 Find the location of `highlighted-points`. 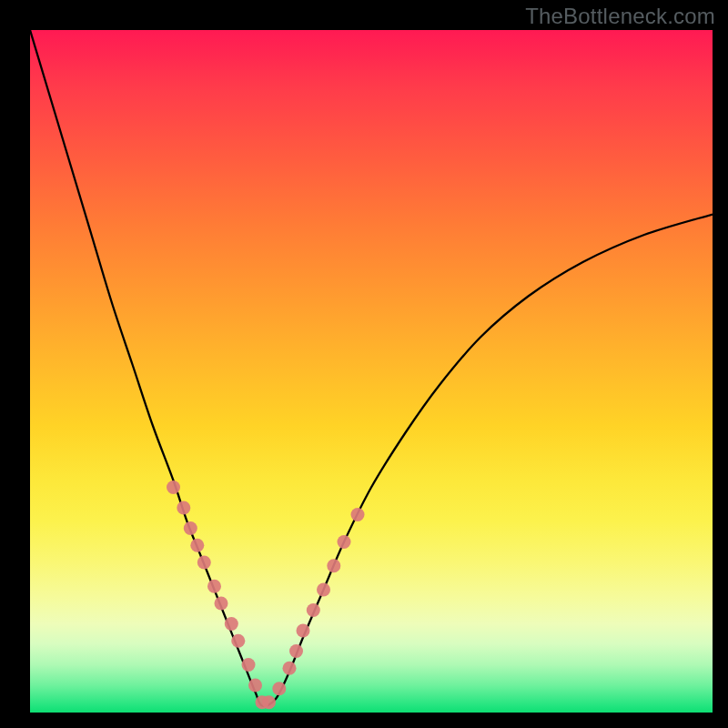

highlighted-points is located at coordinates (266, 595).